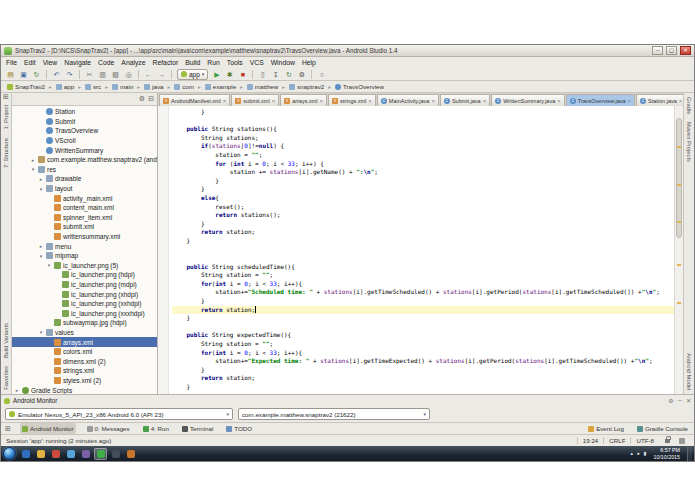 This screenshot has height=494, width=695. I want to click on editor-scrollbar, so click(678, 250).